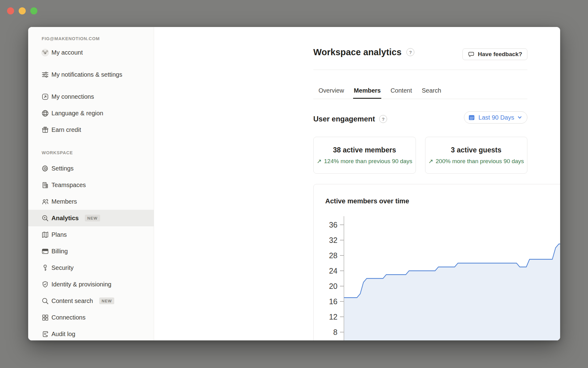  Describe the element at coordinates (72, 301) in the screenshot. I see `sidebar-item-label: Content search` at that location.